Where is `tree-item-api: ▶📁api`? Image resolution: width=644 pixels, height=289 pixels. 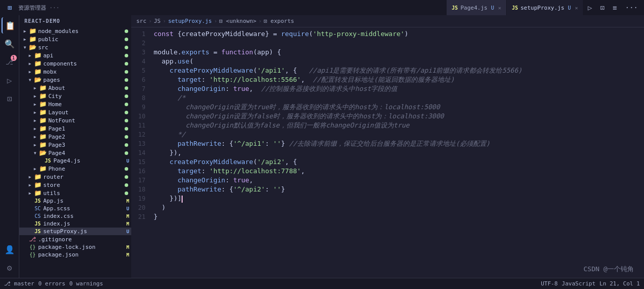 tree-item-api: ▶📁api is located at coordinates (75, 55).